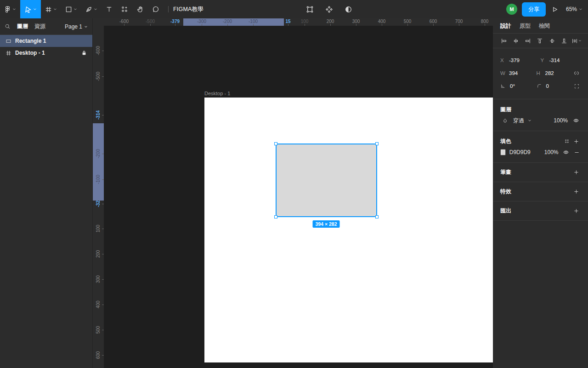 This screenshot has height=368, width=588. Describe the element at coordinates (505, 121) in the screenshot. I see `blend-mode-icon` at that location.